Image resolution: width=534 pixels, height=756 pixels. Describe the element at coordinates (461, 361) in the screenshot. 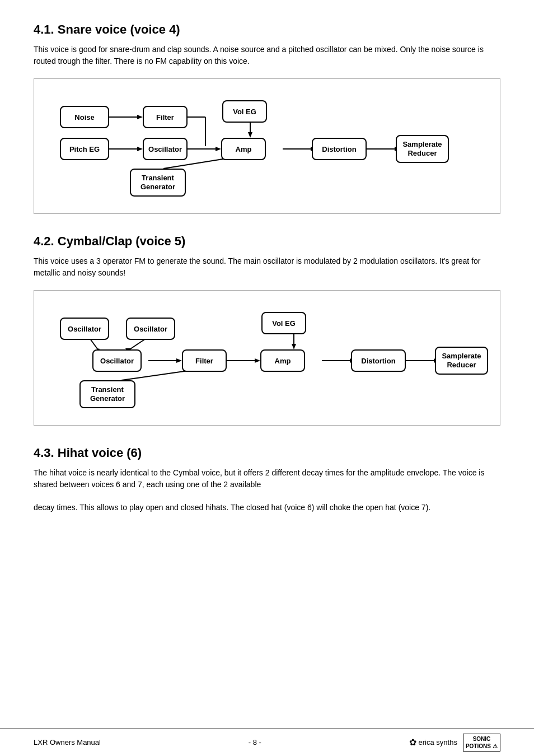

I see `node-samplerate-2: SamplerateReducer` at that location.